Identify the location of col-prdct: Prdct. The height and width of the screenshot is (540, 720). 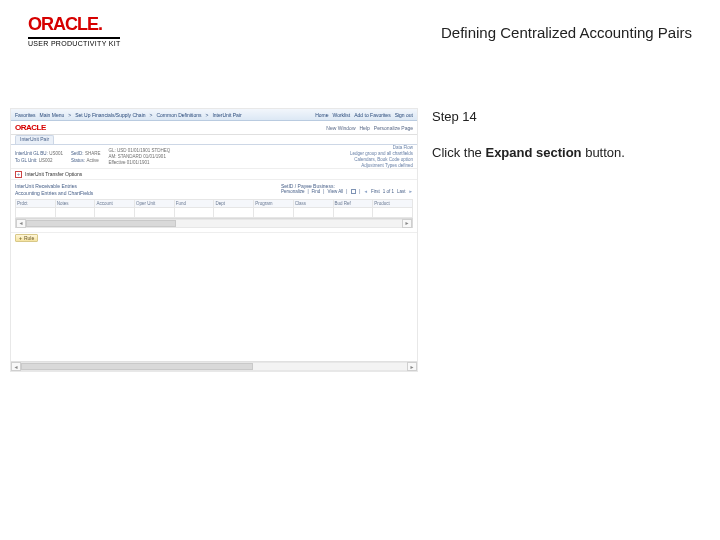
(36, 204).